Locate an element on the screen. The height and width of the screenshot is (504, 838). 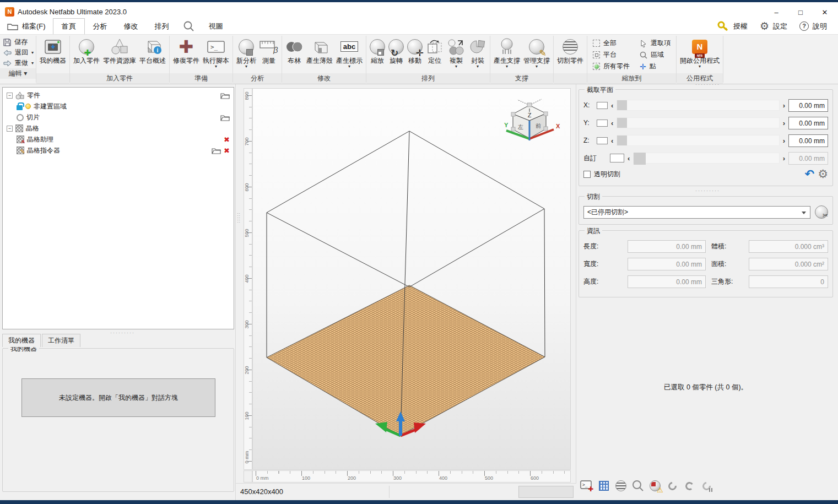
zoom-selection-button: 選取項 is located at coordinates (655, 43).